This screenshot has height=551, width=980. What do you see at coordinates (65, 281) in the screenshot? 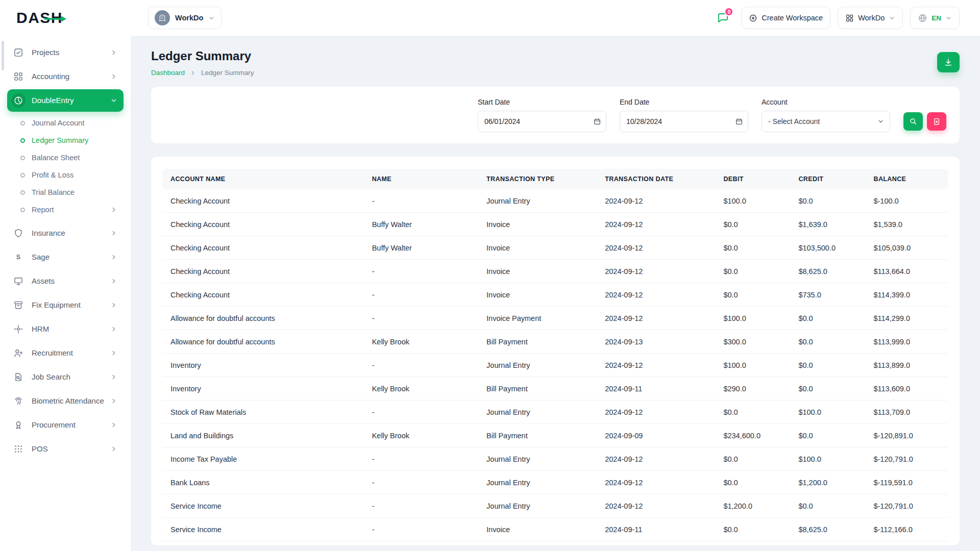
I see `sidebar-item-assets: Assets` at bounding box center [65, 281].